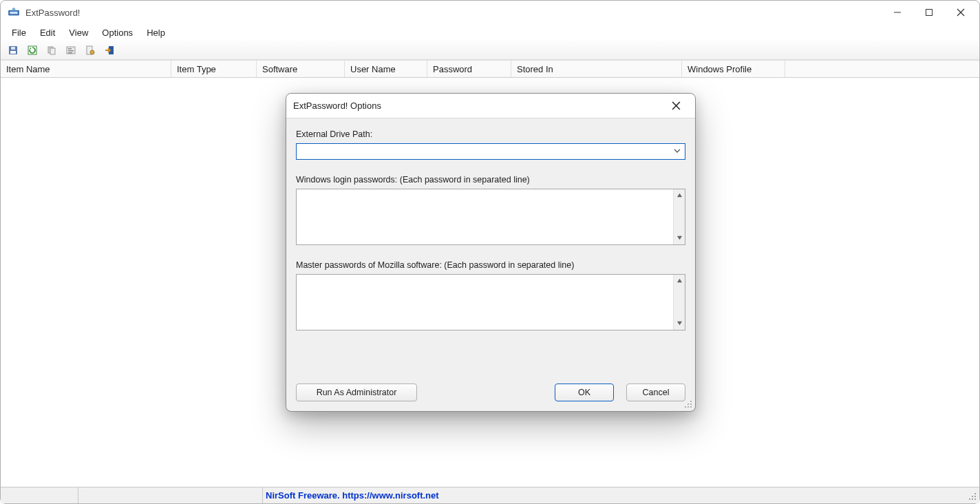 This screenshot has width=980, height=504. Describe the element at coordinates (490, 50) in the screenshot. I see `toolbar` at that location.